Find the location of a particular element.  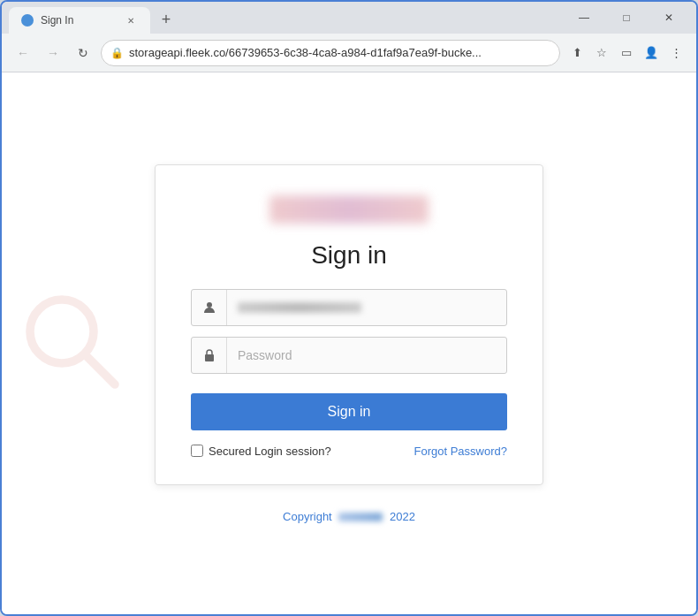

address-bar: ← → ↻ 🔒 storageapi.fleek.co/66739653-6c3… is located at coordinates (349, 53).